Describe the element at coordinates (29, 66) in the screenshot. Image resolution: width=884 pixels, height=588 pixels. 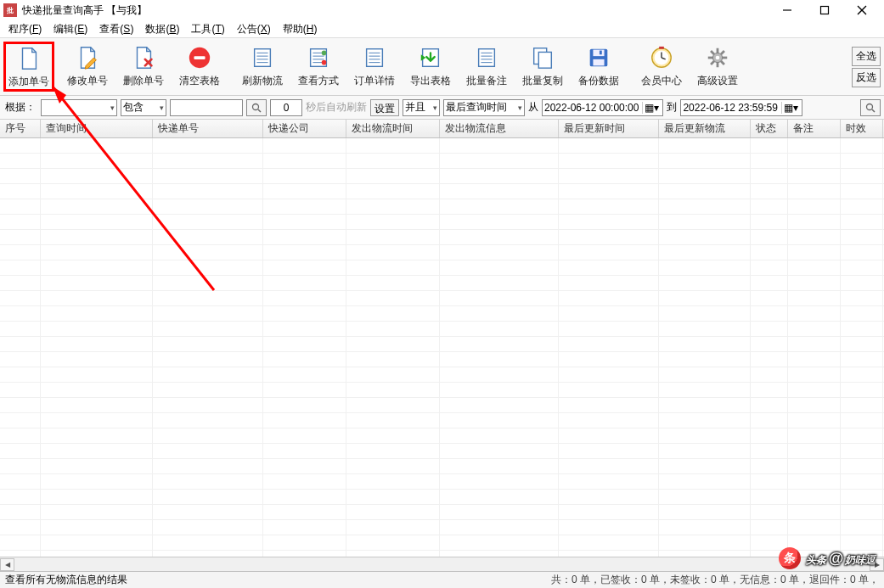
I see `add-order-button: 添加单号` at that location.